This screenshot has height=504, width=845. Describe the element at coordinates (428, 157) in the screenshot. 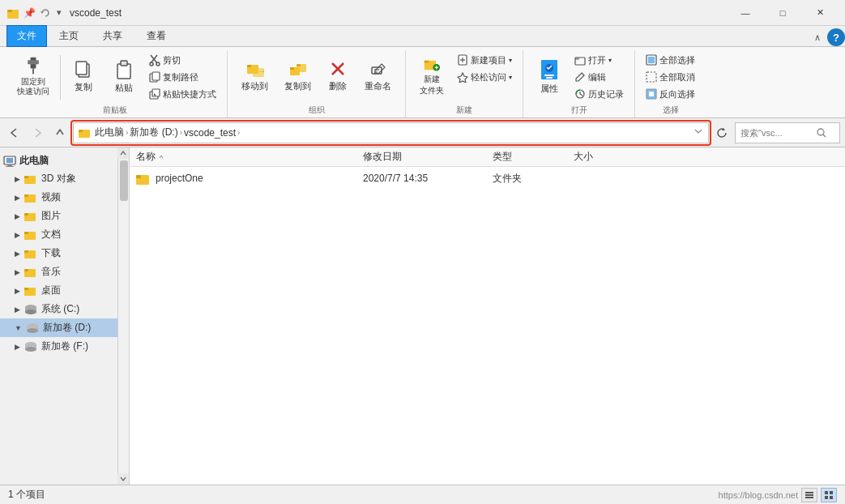

I see `col-header-date: 修改日期` at that location.